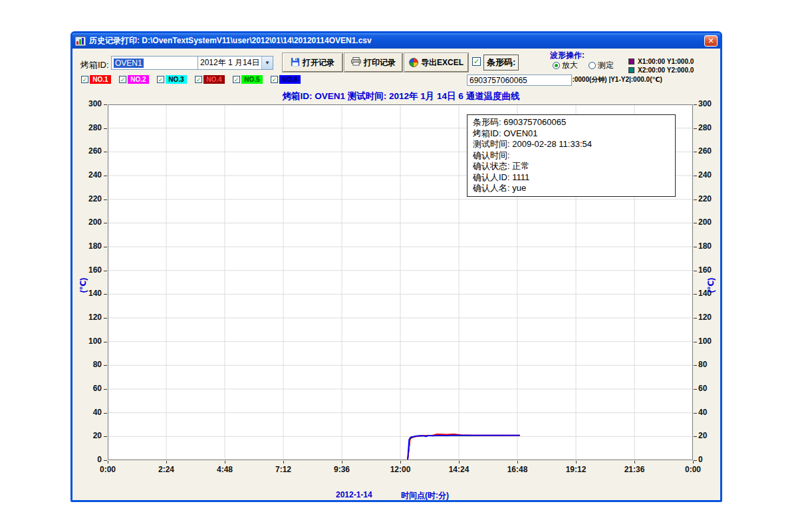  Describe the element at coordinates (247, 80) in the screenshot. I see `channel-toggle-no5: ✓NO.5` at that location.